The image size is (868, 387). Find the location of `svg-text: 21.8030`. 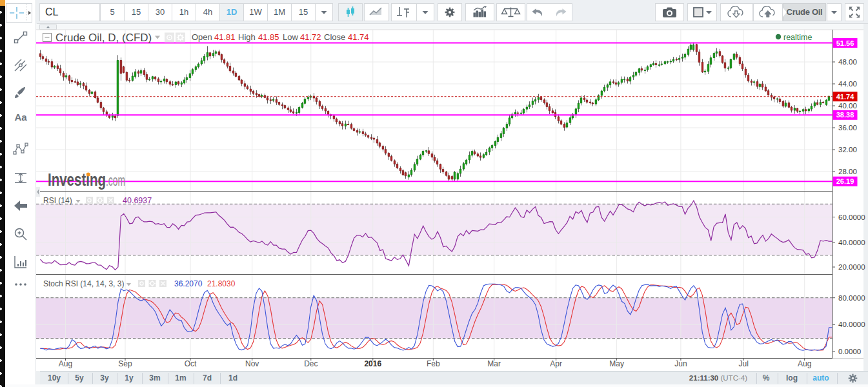

svg-text: 21.8030 is located at coordinates (221, 284).